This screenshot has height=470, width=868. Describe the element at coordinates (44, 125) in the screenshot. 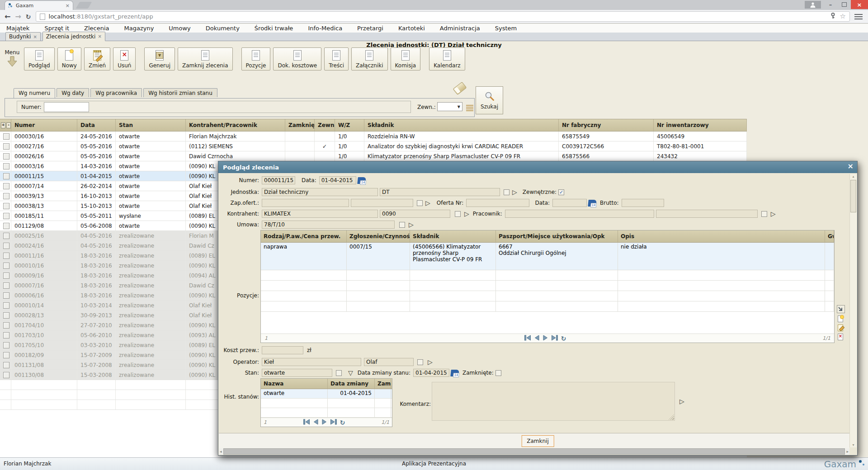

I see `column-header-numer: Numer` at that location.